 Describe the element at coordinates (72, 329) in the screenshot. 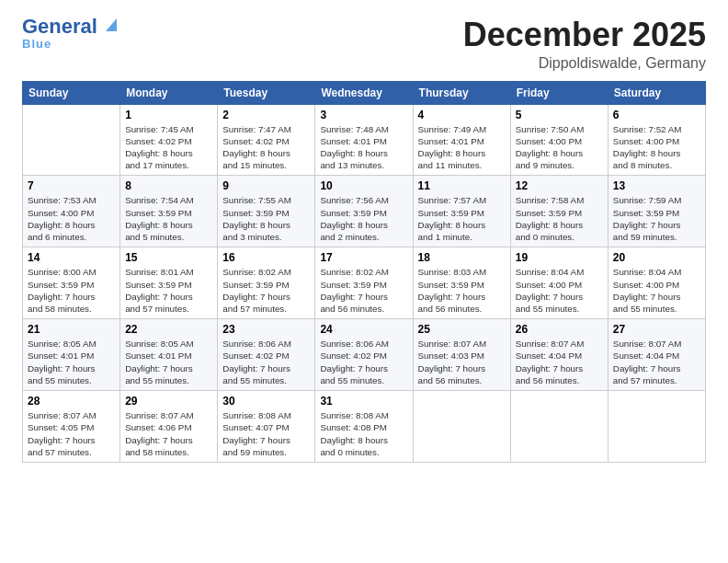

I see `day-number: 21` at that location.